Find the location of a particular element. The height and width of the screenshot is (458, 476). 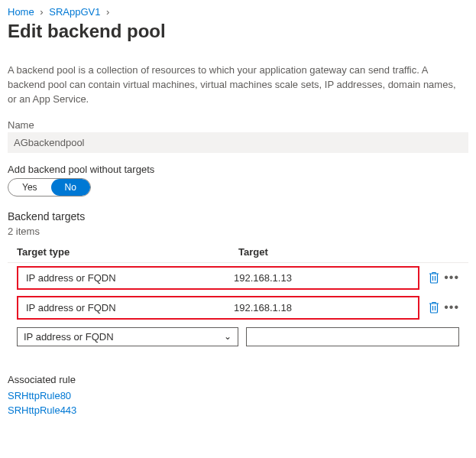

new-target-row: IP address or FQDN ⌄ is located at coordinates (238, 336).